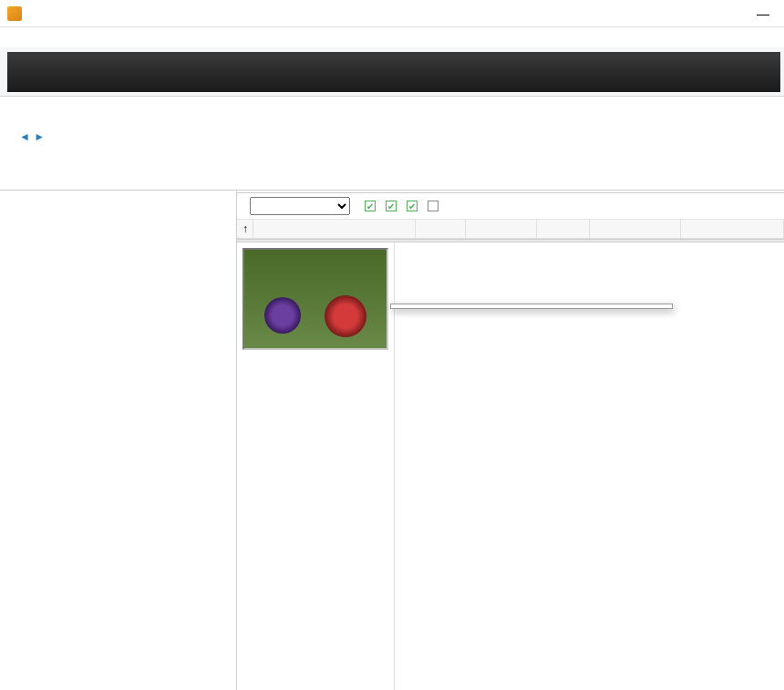 The image size is (784, 690). I want to click on disk-nav: ◄ ►, so click(32, 136).